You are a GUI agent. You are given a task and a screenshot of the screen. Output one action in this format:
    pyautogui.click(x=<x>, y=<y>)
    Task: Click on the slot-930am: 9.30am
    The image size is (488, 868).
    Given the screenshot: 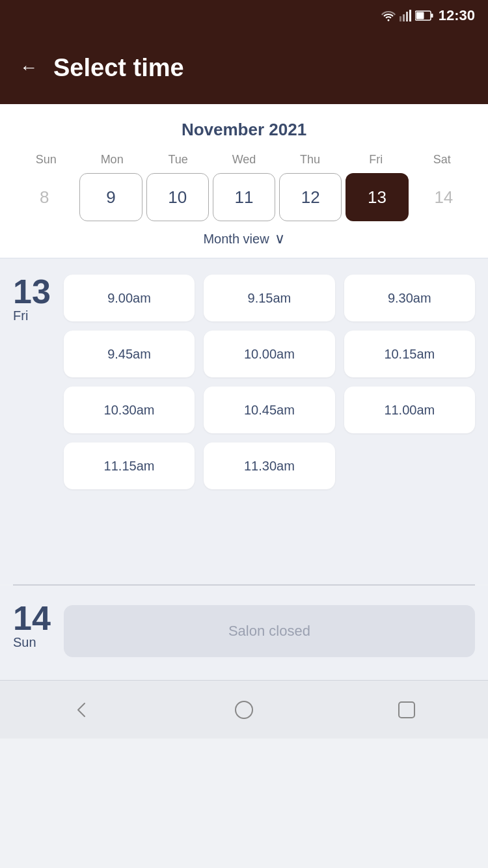 What is the action you would take?
    pyautogui.click(x=410, y=298)
    